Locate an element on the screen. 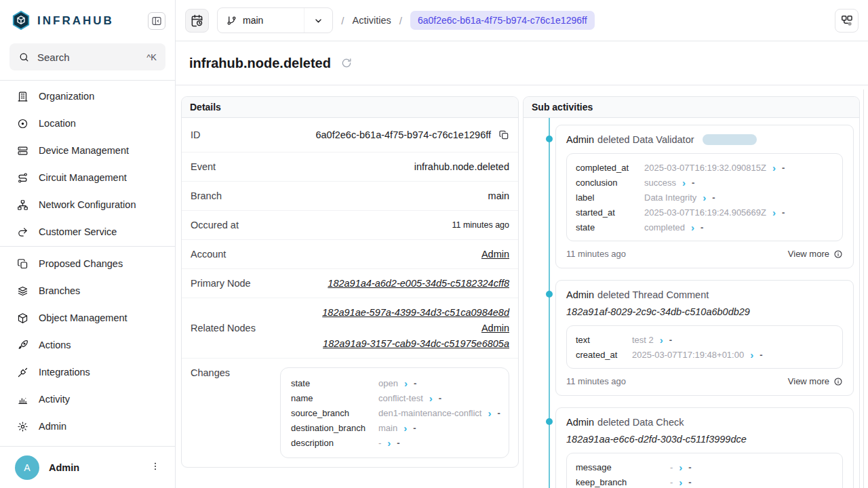 Image resolution: width=868 pixels, height=488 pixels. sidebar-item-organization: Organization is located at coordinates (87, 96).